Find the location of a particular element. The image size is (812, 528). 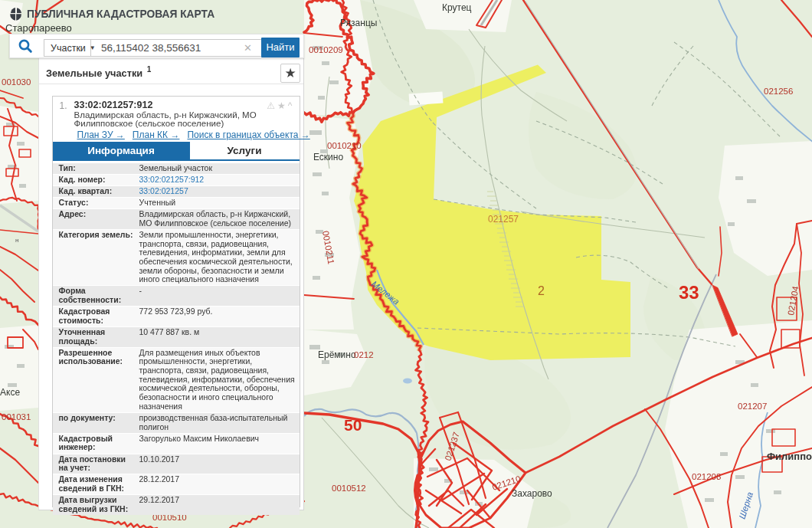

svg-text: 021208 is located at coordinates (706, 477).